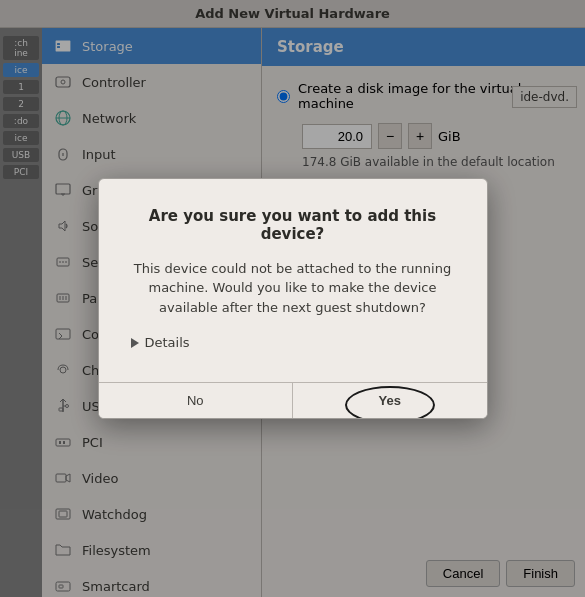 This screenshot has height=597, width=585. I want to click on dialog-title: Are you sure you want to add this device…, so click(293, 225).